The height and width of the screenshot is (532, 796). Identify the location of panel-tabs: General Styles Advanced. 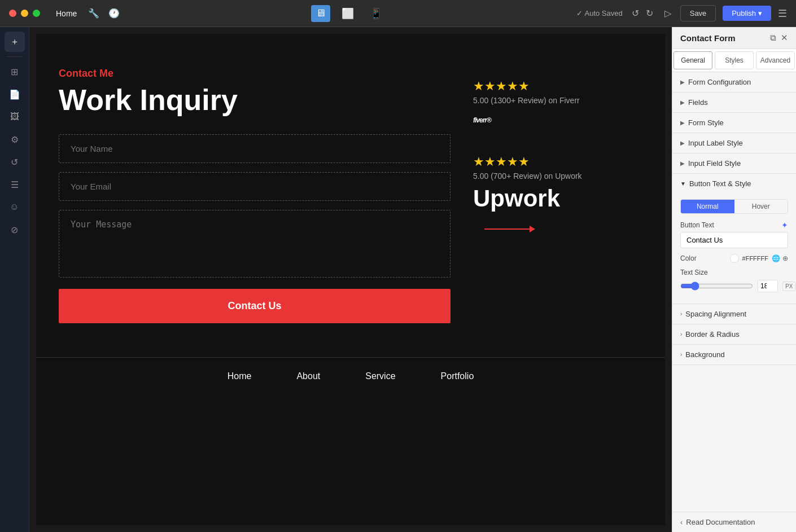
(734, 61).